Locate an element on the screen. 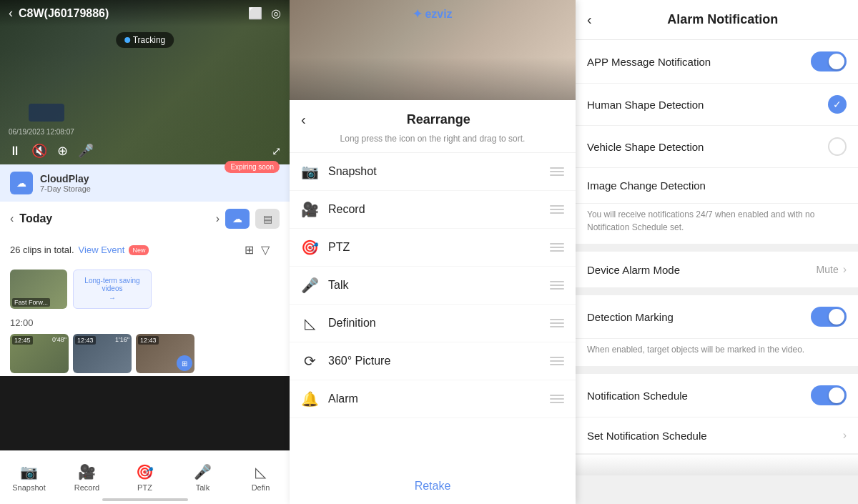 This screenshot has height=504, width=858. setting-human-shape: Human Shape Detection ✓ is located at coordinates (716, 104).